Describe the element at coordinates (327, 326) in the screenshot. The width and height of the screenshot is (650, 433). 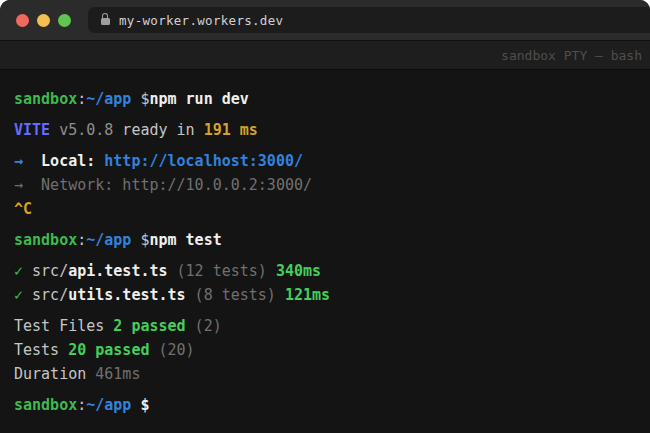
I see `terminal-line: Test Files 2 passed (2)` at that location.